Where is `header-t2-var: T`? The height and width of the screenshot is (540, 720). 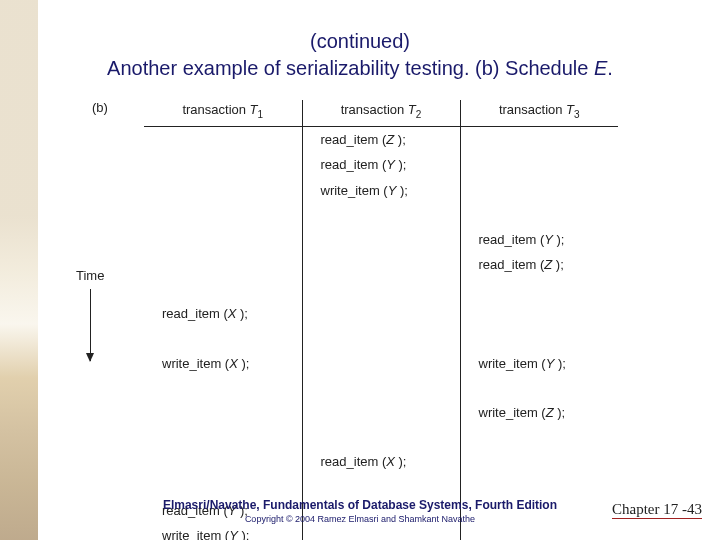 header-t2-var: T is located at coordinates (412, 110).